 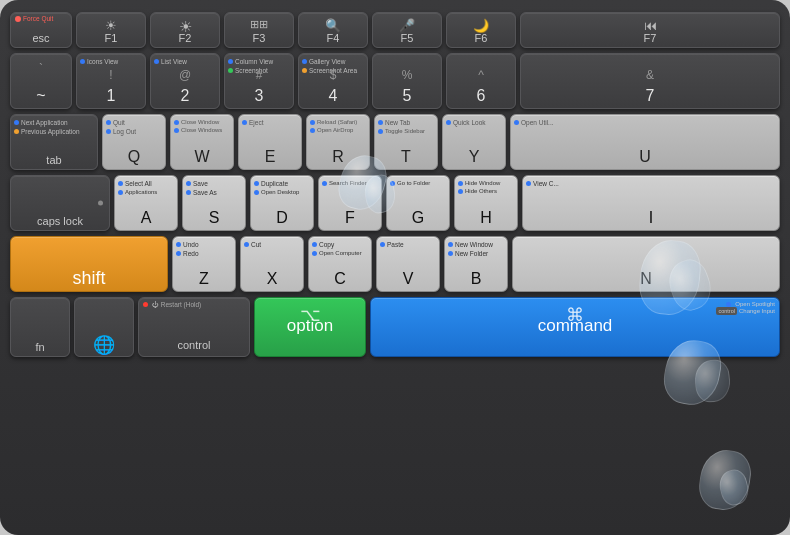 What do you see at coordinates (476, 264) in the screenshot?
I see `key-b: New Window New Folder B` at bounding box center [476, 264].